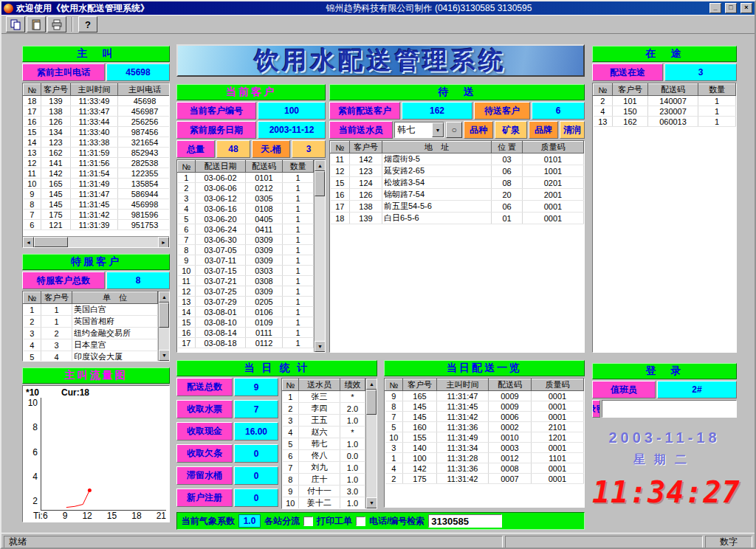  I want to click on table-row: 21011400071, so click(664, 101).